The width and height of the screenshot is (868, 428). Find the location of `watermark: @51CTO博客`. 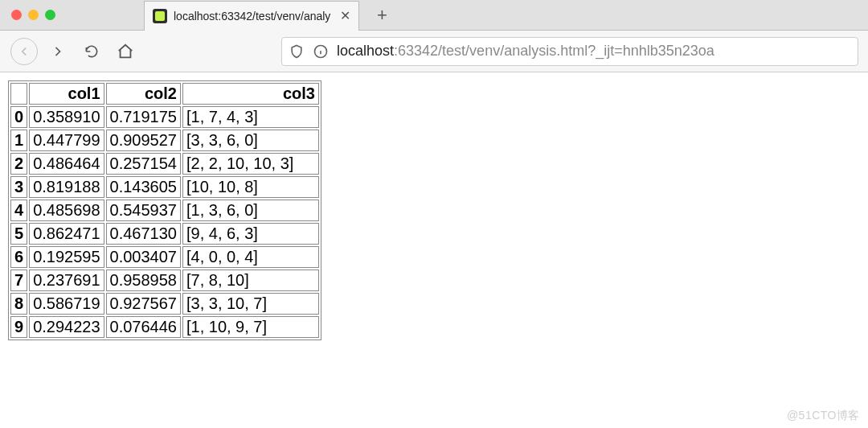

watermark: @51CTO博客 is located at coordinates (823, 416).